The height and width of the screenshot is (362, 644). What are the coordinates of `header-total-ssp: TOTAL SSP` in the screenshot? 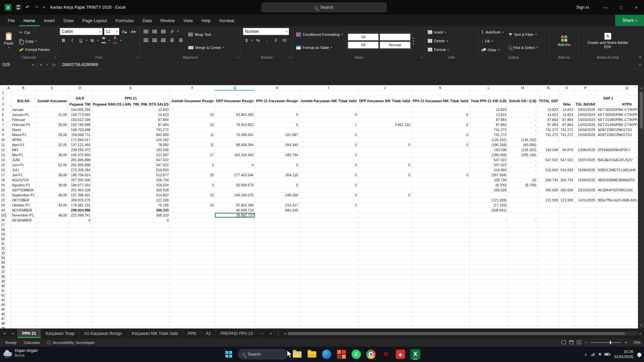 It's located at (549, 101).